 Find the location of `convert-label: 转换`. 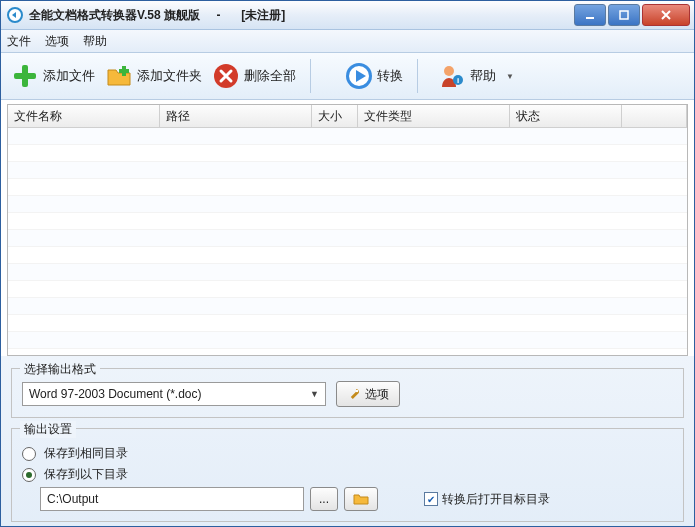

convert-label: 转换 is located at coordinates (390, 76).